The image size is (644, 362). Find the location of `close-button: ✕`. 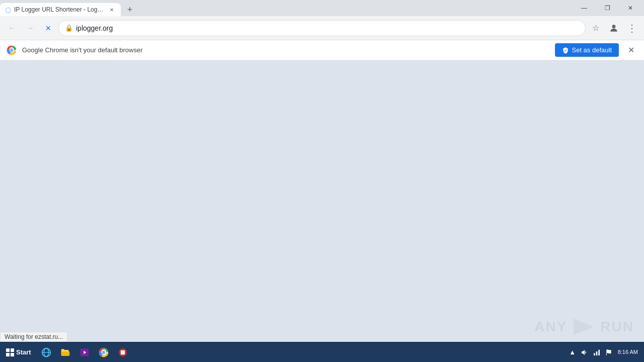

close-button: ✕ is located at coordinates (630, 8).